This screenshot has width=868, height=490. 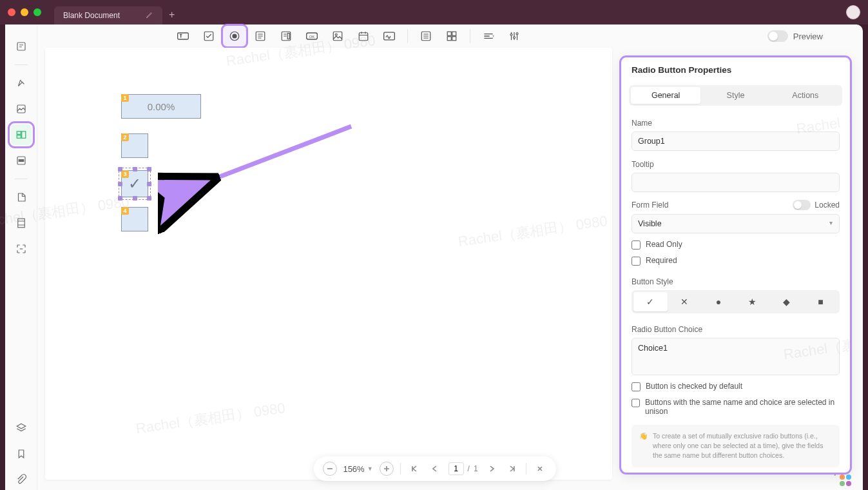 I want to click on label-radio-choice: Radio Button Choice, so click(x=736, y=329).